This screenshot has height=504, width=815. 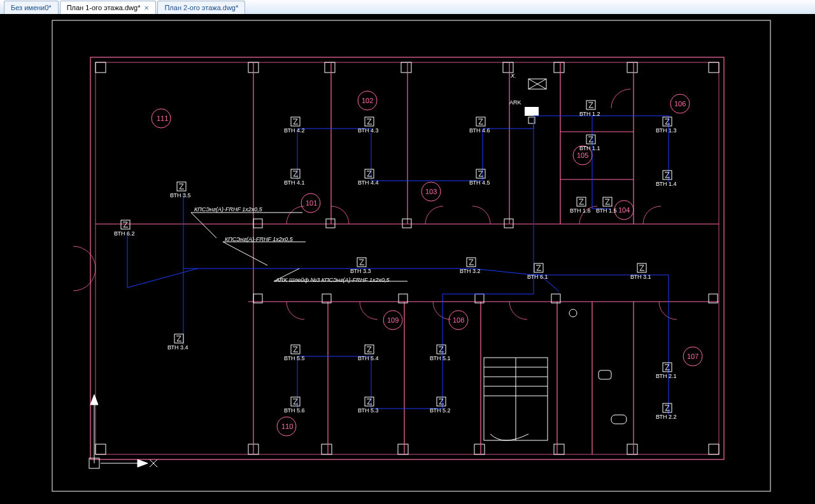 What do you see at coordinates (180, 195) in the screenshot?
I see `device-label: ВТН 3.5` at bounding box center [180, 195].